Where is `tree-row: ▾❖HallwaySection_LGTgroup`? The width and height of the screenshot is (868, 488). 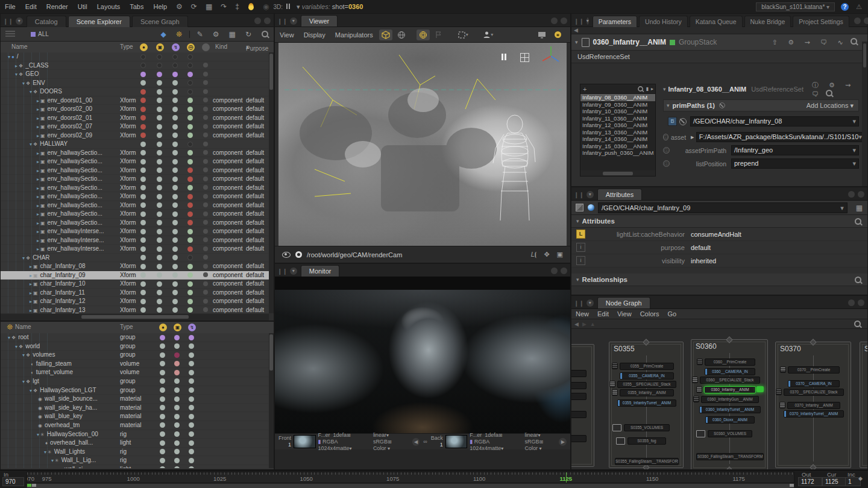 tree-row: ▾❖HallwaySection_LGTgroup is located at coordinates (135, 390).